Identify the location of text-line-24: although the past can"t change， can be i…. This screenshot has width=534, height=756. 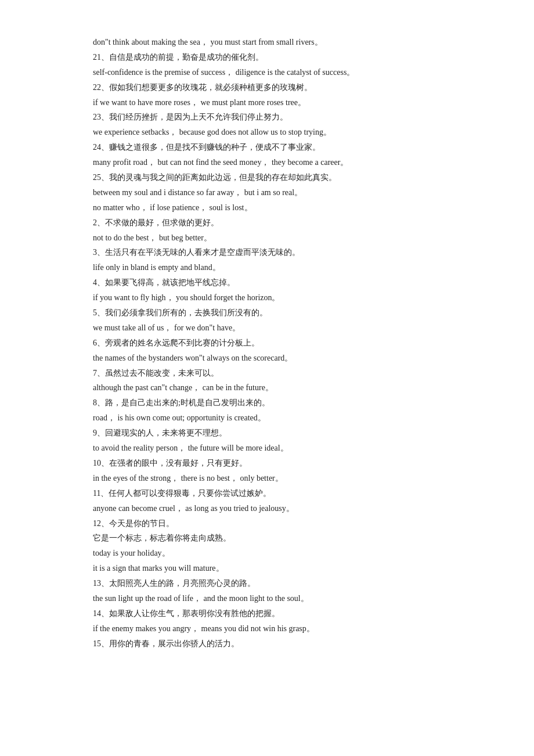
(267, 388).